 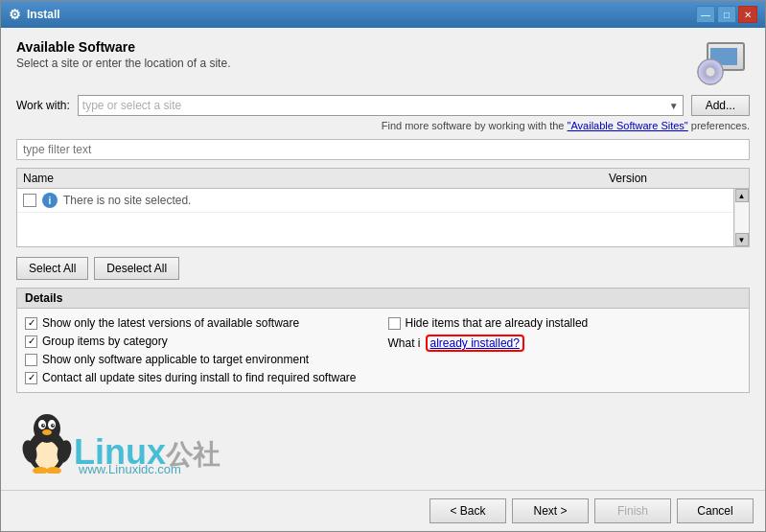 I want to click on software-table: Name Version i There is no site selected…, so click(x=383, y=207).